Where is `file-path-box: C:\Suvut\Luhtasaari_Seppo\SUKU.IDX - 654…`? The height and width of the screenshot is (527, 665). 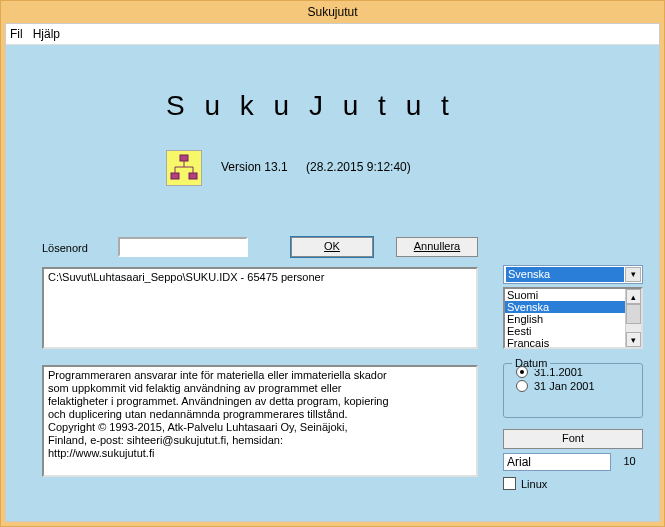 file-path-box: C:\Suvut\Luhtasaari_Seppo\SUKU.IDX - 654… is located at coordinates (260, 308).